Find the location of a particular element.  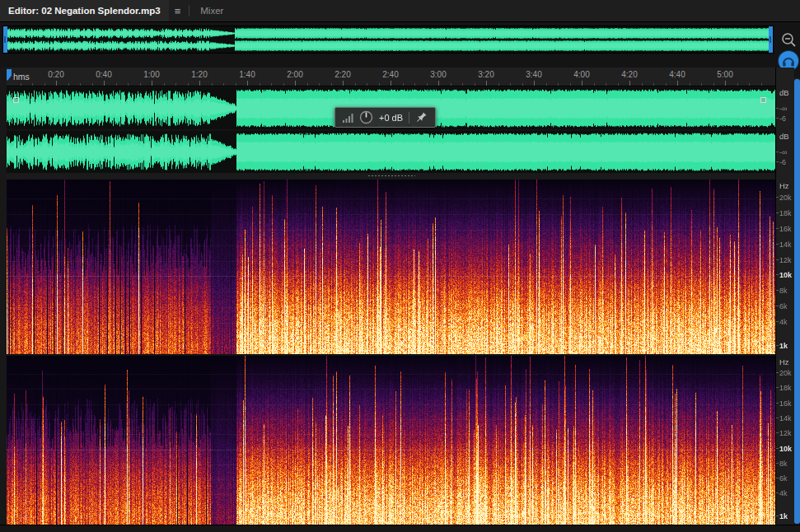

time-label: 1:40 is located at coordinates (247, 74).